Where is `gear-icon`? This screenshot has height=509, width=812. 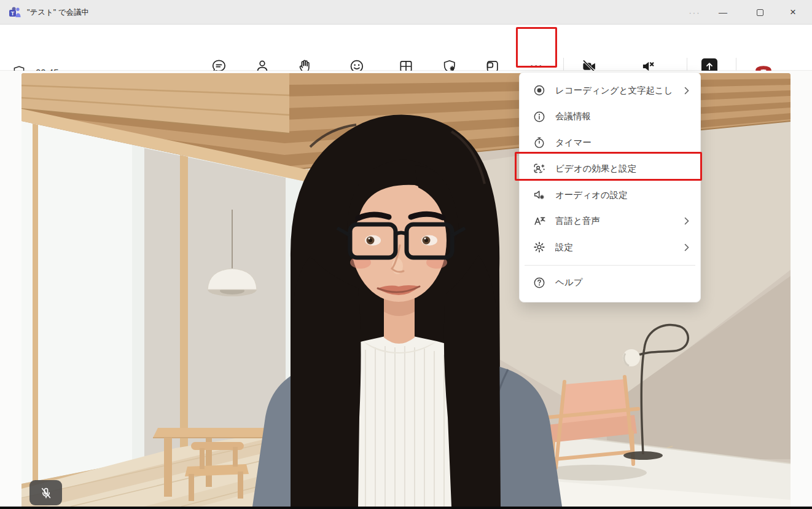
gear-icon is located at coordinates (539, 247).